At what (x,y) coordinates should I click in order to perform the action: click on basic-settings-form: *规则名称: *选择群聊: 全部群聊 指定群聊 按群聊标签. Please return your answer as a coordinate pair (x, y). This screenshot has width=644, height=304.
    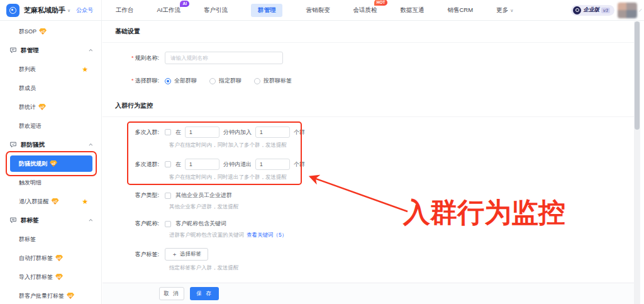
    Looking at the image, I should click on (369, 69).